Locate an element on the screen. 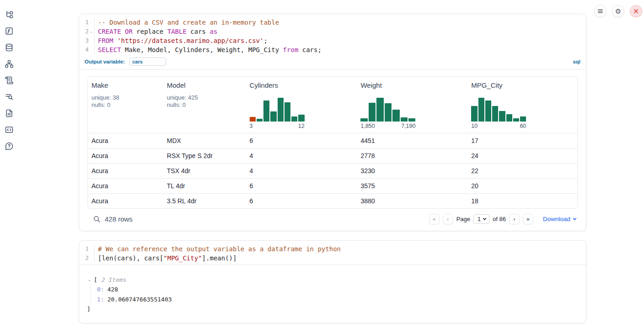 This screenshot has height=333, width=644. code-token is located at coordinates (115, 41).